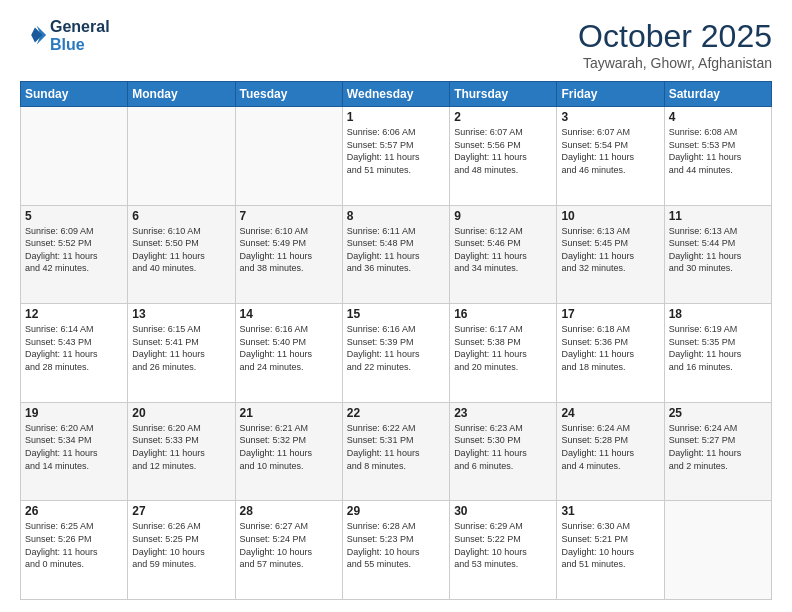 This screenshot has width=792, height=612. What do you see at coordinates (504, 254) in the screenshot?
I see `calendar-cell: 9Sunrise: 6:12 AM Sunset: 5:46 PM Daylig…` at bounding box center [504, 254].